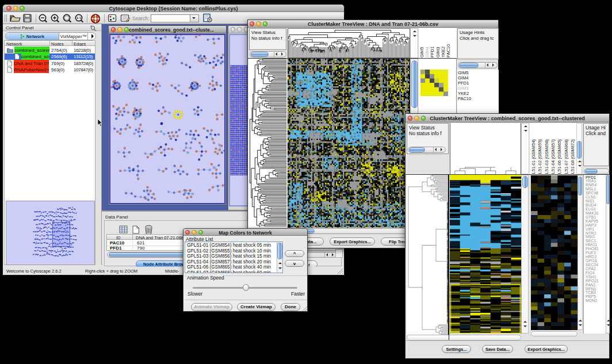  I want to click on svg-text: 1:1, so click(79, 18).